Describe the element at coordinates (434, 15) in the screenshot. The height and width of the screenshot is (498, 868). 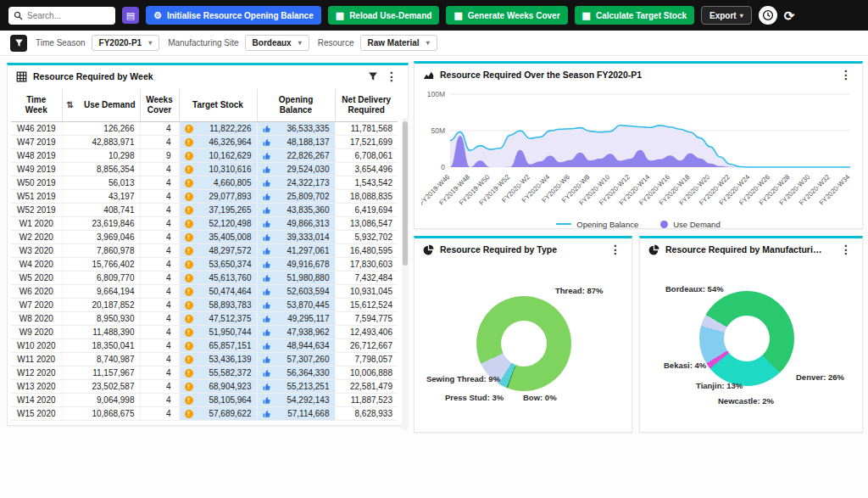
I see `top-toolbar: ▤ ⚙ Initialise Resource Opening Balance …` at that location.